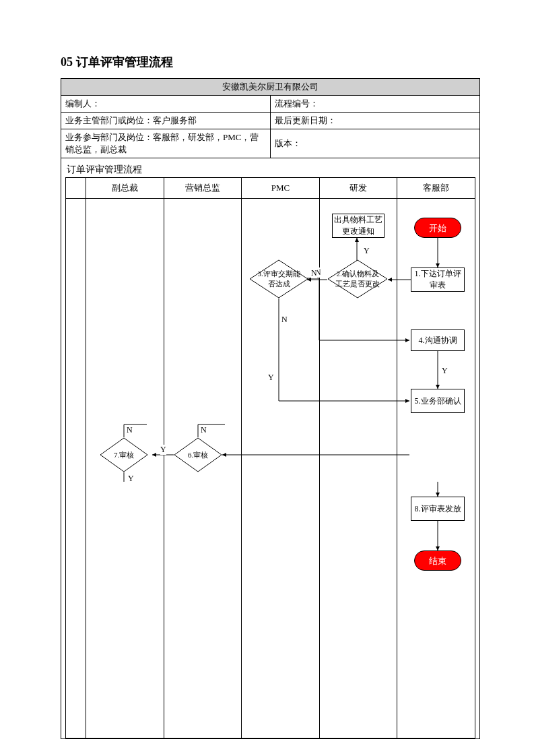  I want to click on dept-label: 业务主管部门或岗位：, so click(109, 120).